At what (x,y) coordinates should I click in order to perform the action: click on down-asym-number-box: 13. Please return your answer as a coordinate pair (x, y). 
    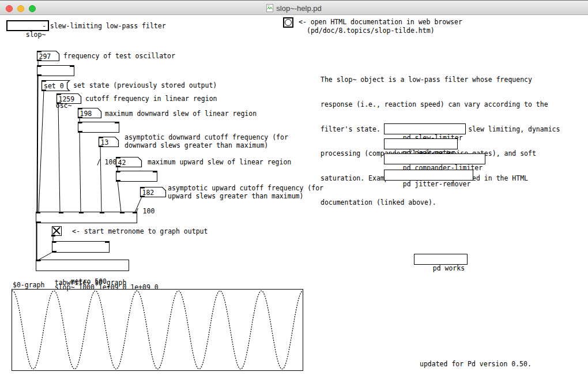
    Looking at the image, I should click on (108, 142).